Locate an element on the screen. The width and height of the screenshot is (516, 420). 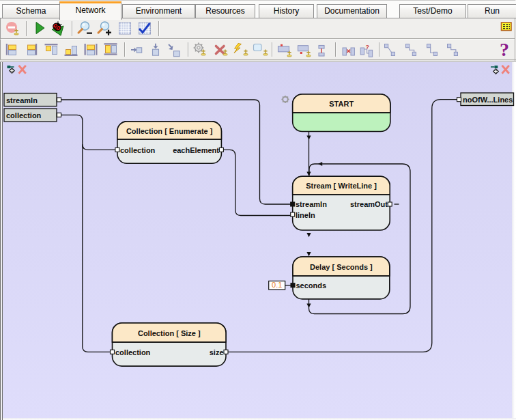
svg-text: Collection [ Size ] is located at coordinates (169, 333).